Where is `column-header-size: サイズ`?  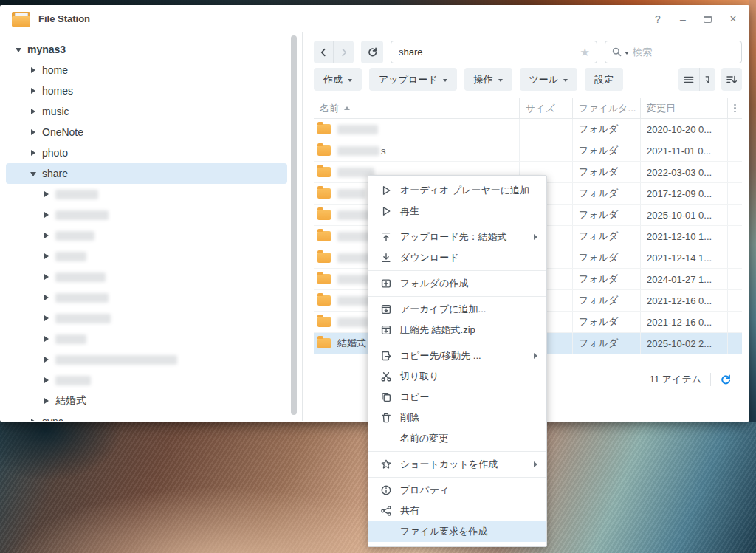
column-header-size: サイズ is located at coordinates (546, 108).